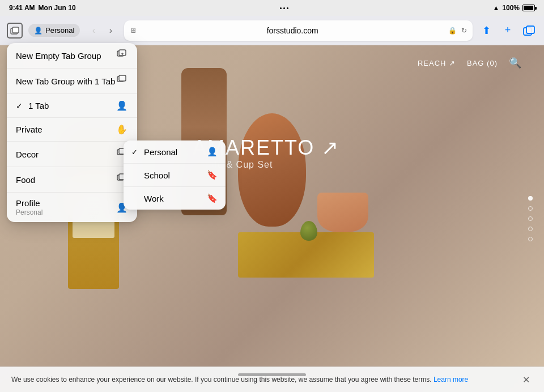  I want to click on bag-link: BAG (0), so click(482, 63).